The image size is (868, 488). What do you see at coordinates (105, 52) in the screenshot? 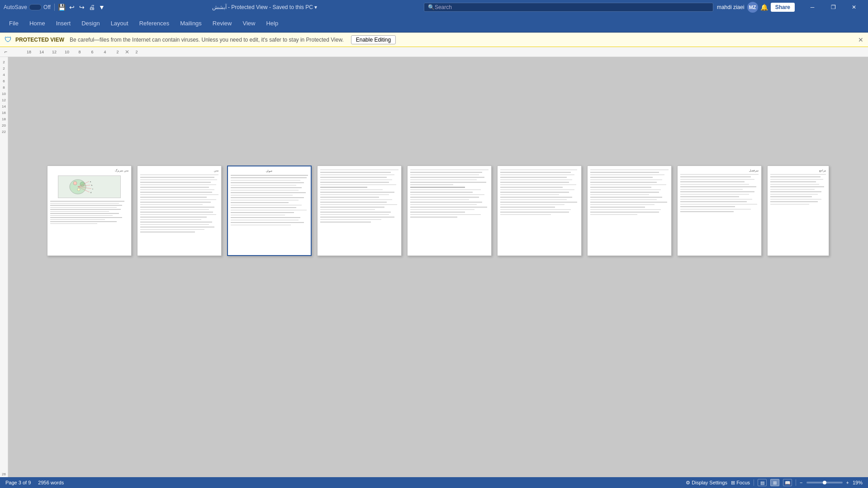
I see `ruler-mark: 4` at bounding box center [105, 52].